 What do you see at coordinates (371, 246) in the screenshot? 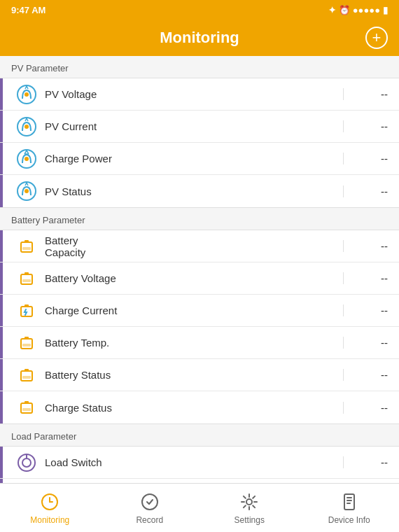
I see `battery-capacity-value: --` at bounding box center [371, 246].